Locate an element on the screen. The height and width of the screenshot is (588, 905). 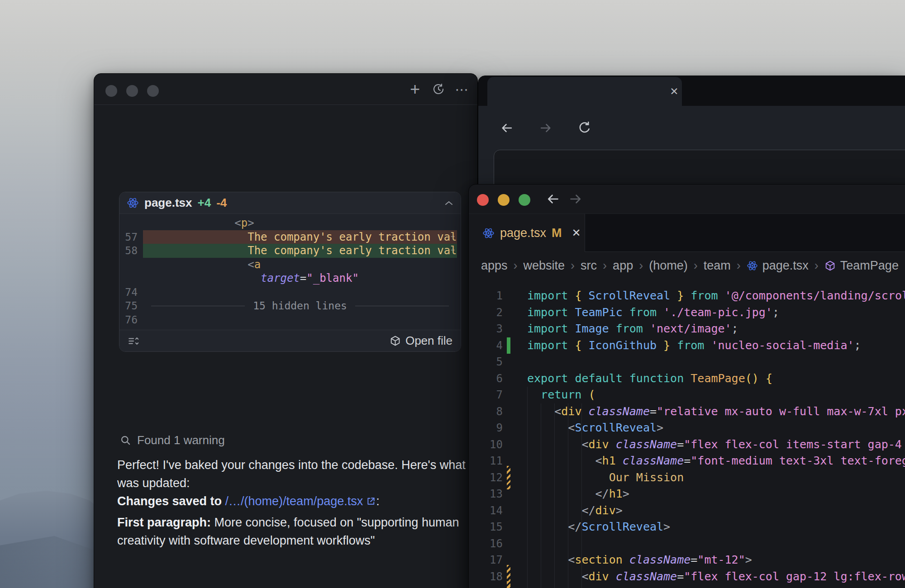
gutter-modified-marker is located at coordinates (509, 584).